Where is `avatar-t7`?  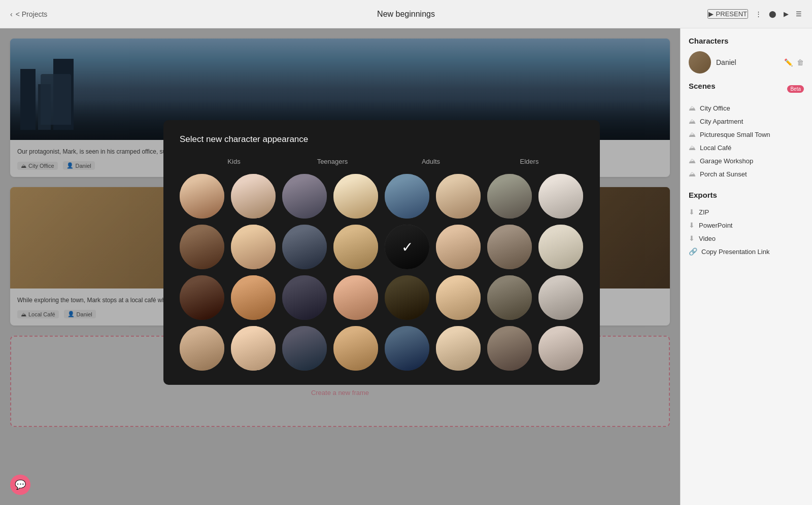
avatar-t7 is located at coordinates (304, 348).